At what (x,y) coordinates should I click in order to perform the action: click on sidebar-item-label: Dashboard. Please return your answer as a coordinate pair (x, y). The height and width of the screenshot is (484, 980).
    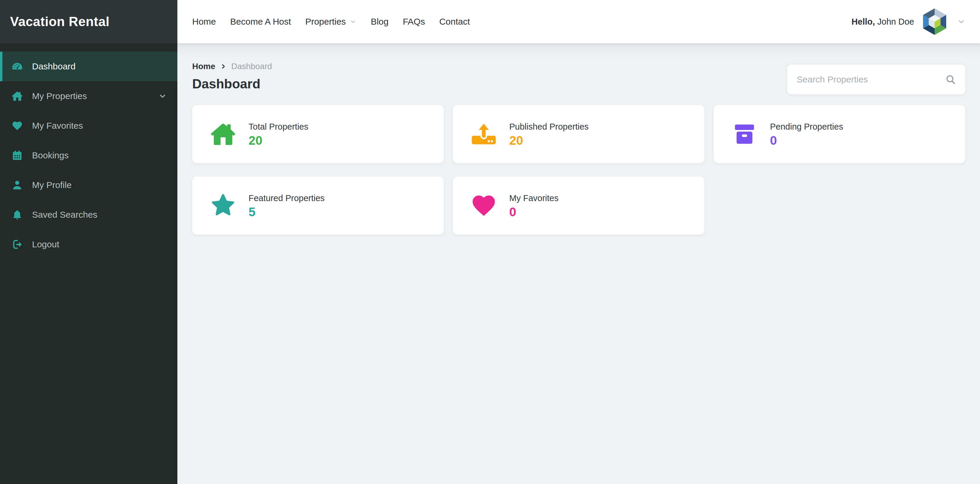
    Looking at the image, I should click on (54, 66).